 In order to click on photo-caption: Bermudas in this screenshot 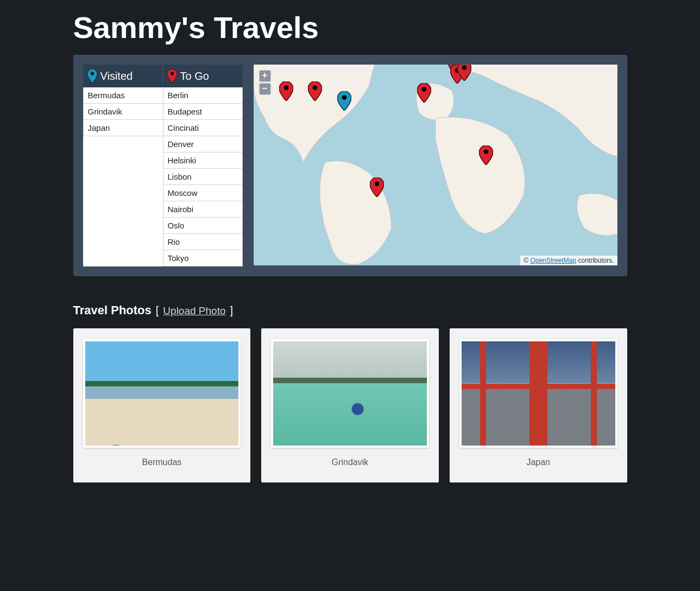, I will do `click(162, 462)`.